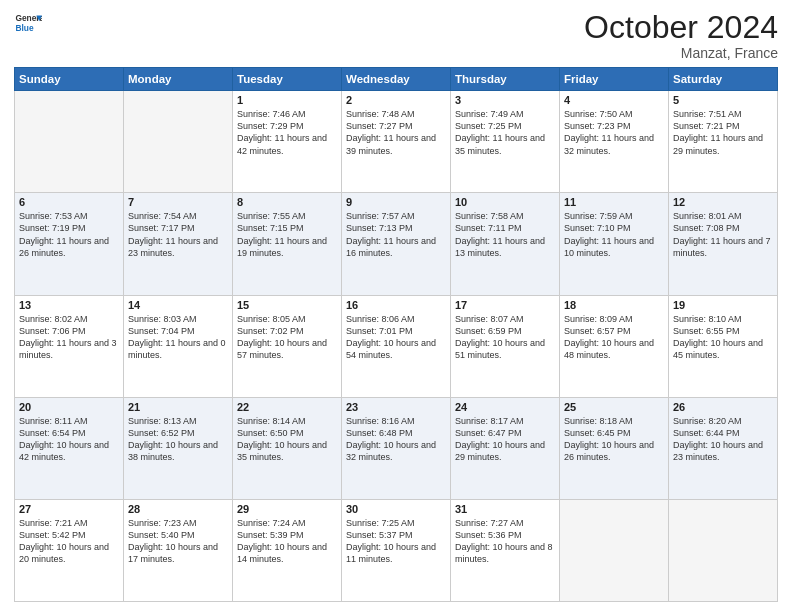 The width and height of the screenshot is (792, 612). Describe the element at coordinates (178, 80) in the screenshot. I see `calendar-header-monday: Monday` at that location.